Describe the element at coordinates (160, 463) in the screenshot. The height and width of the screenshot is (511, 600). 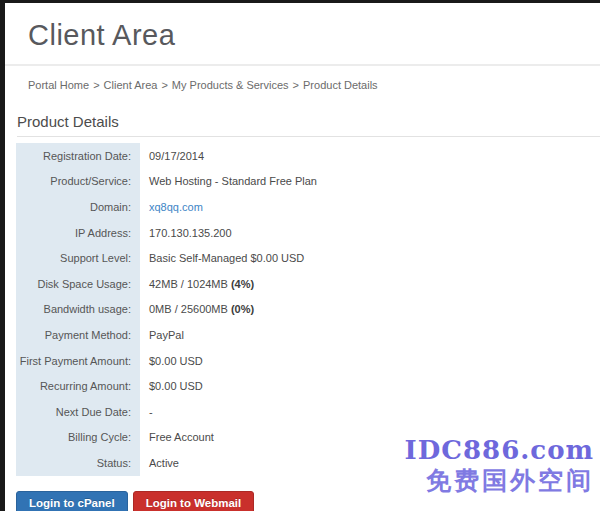
I see `status-value: Active` at that location.